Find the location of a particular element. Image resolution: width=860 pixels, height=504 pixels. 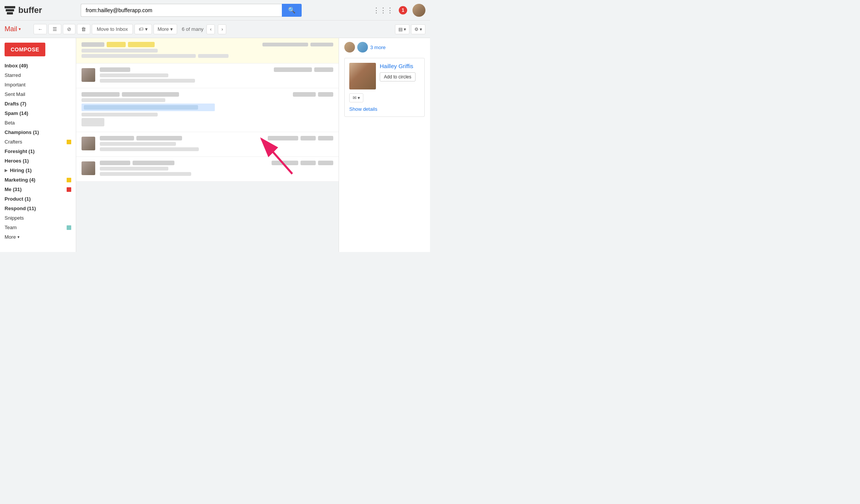

delete-icon: 🗑 is located at coordinates (84, 29).